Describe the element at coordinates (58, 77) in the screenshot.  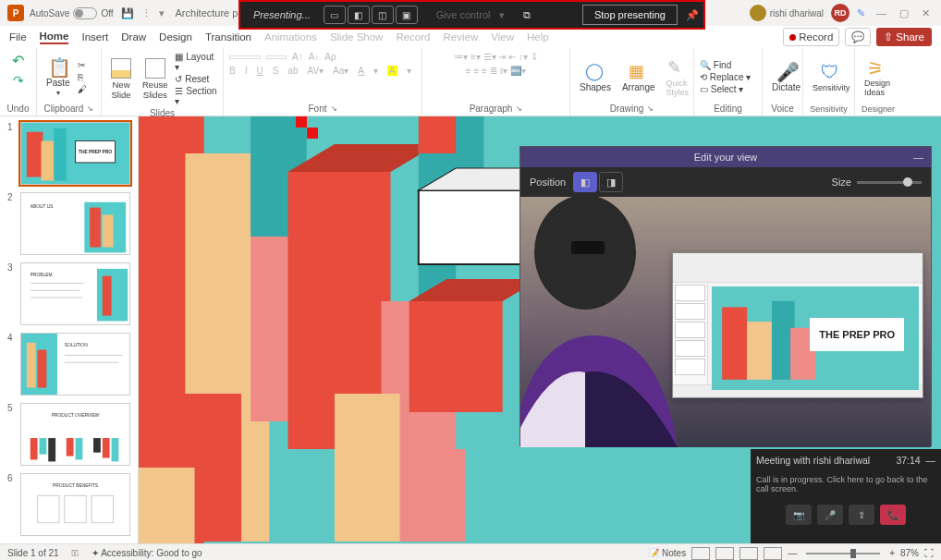
I see `paste-button: 📋 Paste▾` at that location.